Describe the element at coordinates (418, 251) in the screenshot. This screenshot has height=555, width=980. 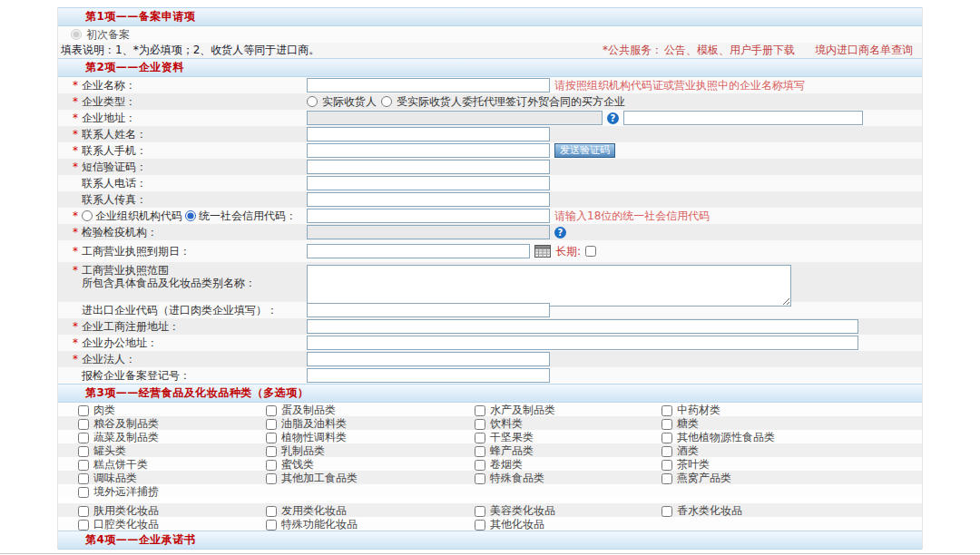
I see `license-expiry-input` at that location.